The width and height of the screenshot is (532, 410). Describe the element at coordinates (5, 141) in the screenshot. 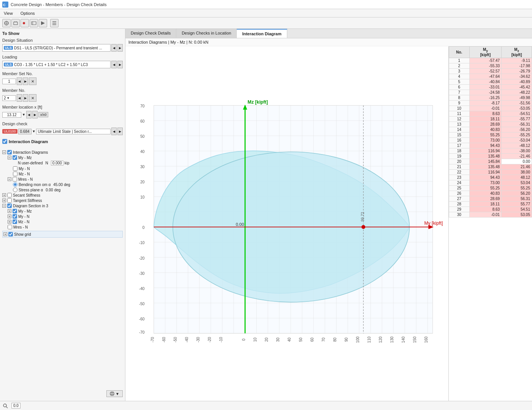

I see `interaction-diagram-check` at that location.